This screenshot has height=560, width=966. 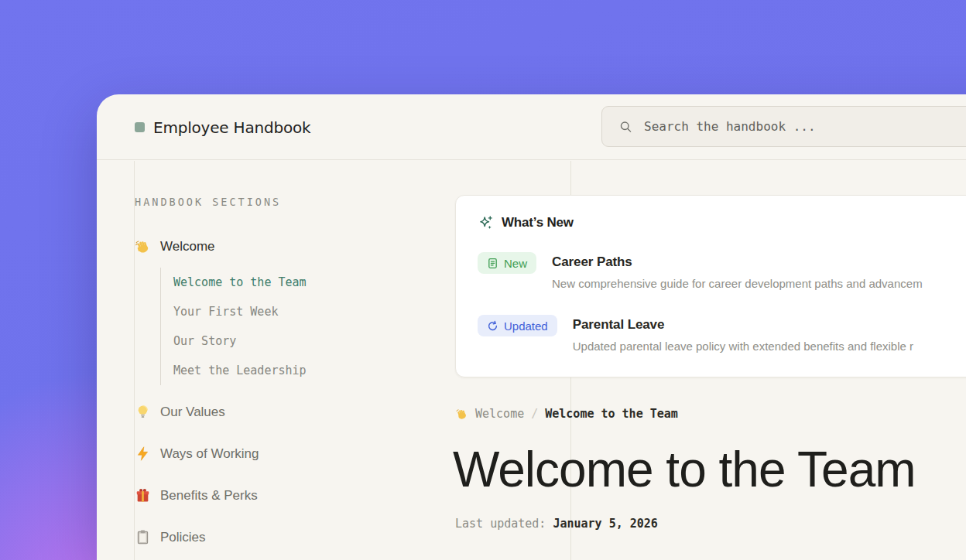 I want to click on sidebar-subitem-welcome-to-the-team: Welcome to the Team, so click(x=240, y=282).